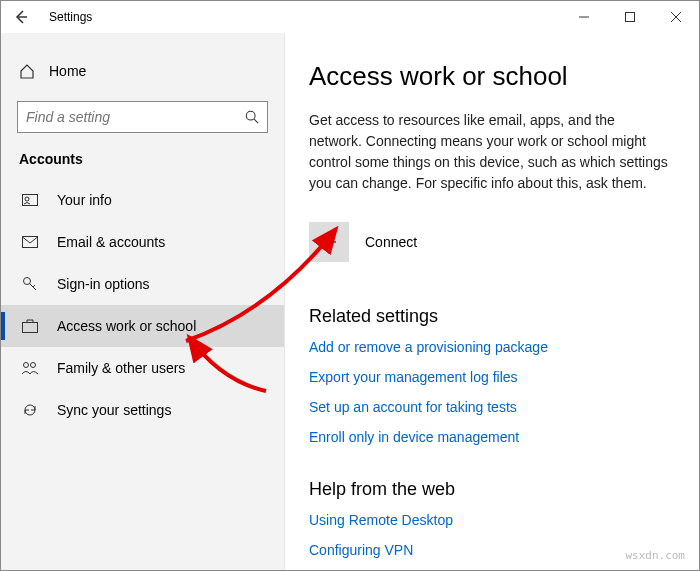  Describe the element at coordinates (126, 117) in the screenshot. I see `search-input` at that location.